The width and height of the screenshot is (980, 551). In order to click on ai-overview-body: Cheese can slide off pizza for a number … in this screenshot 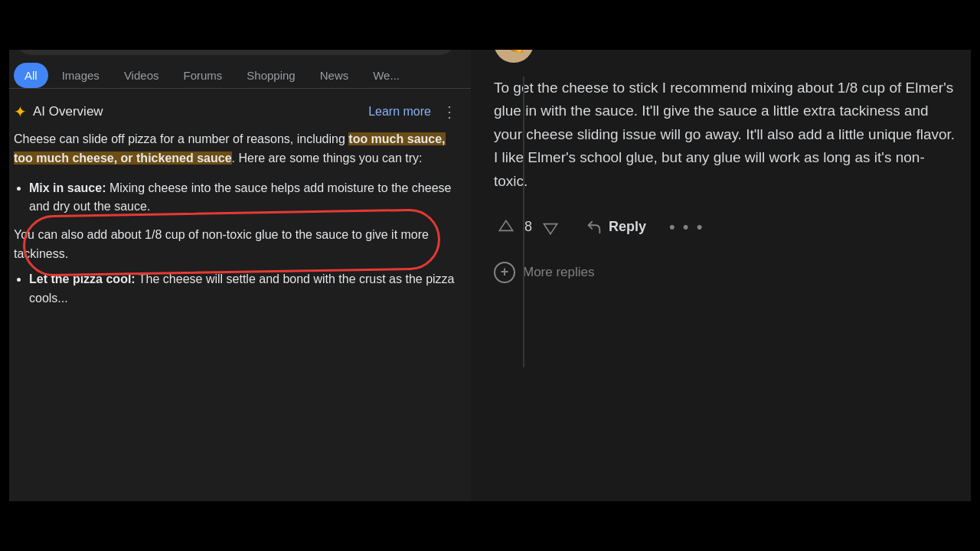, I will do `click(236, 149)`.